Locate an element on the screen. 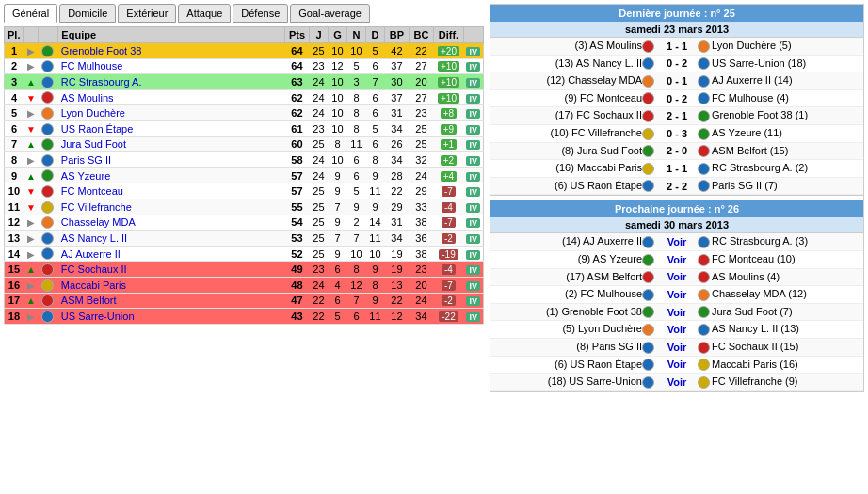 The height and width of the screenshot is (494, 868). d-cell: 10 is located at coordinates (375, 254).